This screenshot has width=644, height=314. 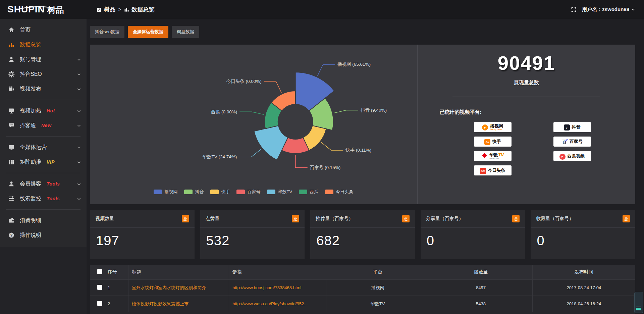 What do you see at coordinates (43, 147) in the screenshot?
I see `sidebar-item-media-ops: 全媒体运营` at bounding box center [43, 147].